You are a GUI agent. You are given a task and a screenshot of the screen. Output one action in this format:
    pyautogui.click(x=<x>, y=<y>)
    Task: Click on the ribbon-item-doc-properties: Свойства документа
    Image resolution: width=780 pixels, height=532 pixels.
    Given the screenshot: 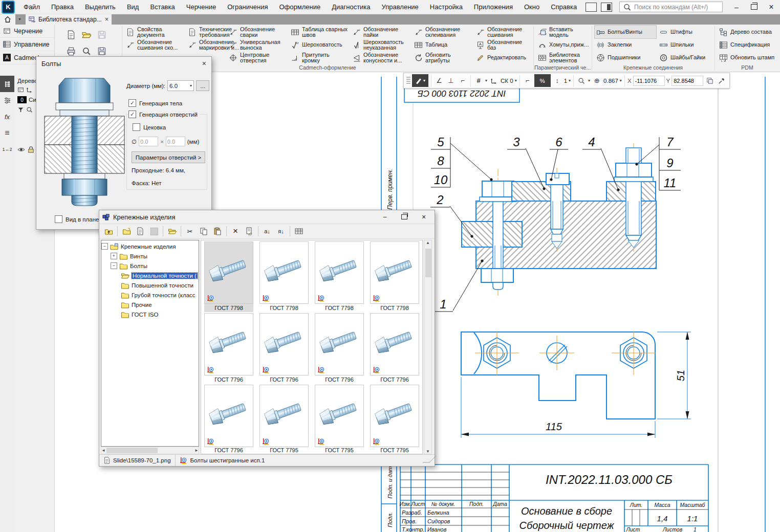 What is the action you would take?
    pyautogui.click(x=155, y=32)
    